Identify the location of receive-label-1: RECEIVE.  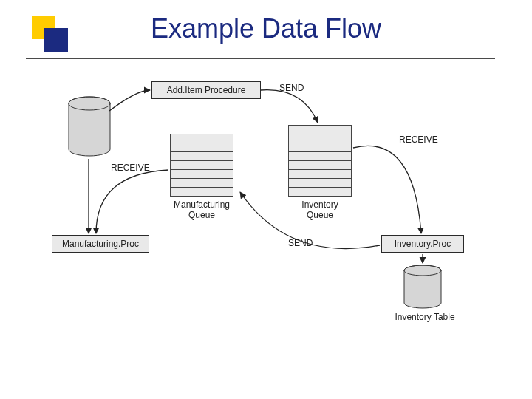
(418, 140).